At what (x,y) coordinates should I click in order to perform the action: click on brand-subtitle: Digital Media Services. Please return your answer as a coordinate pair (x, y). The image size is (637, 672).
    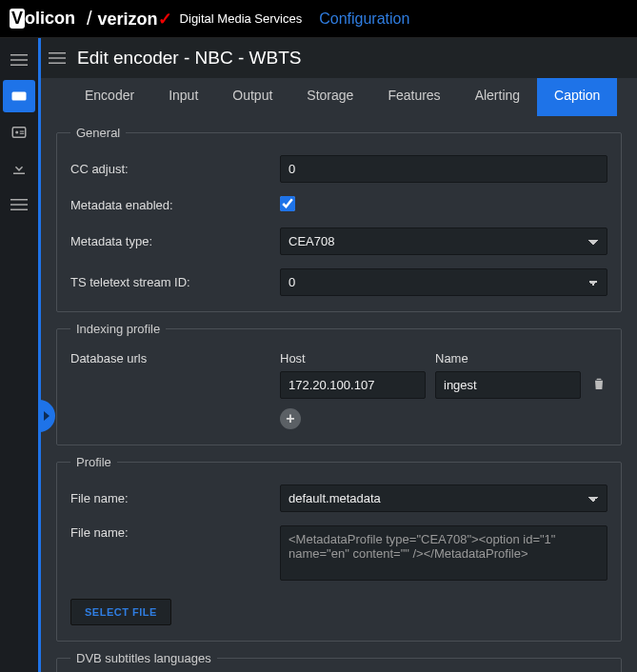
    Looking at the image, I should click on (242, 19).